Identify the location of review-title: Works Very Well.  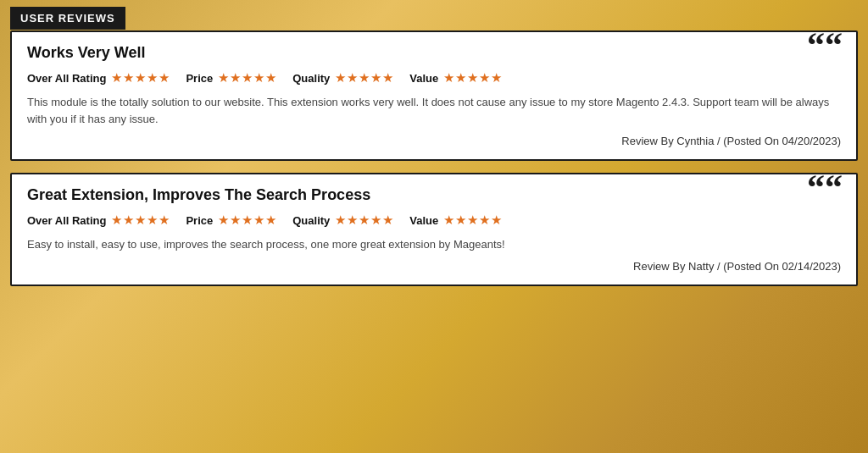
(434, 52).